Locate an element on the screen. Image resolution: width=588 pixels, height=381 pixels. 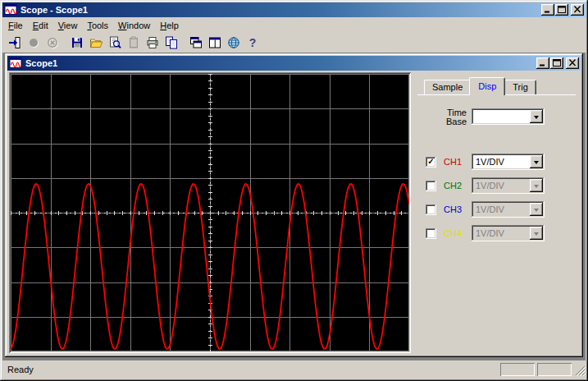
menu-edit: Edit is located at coordinates (41, 25).